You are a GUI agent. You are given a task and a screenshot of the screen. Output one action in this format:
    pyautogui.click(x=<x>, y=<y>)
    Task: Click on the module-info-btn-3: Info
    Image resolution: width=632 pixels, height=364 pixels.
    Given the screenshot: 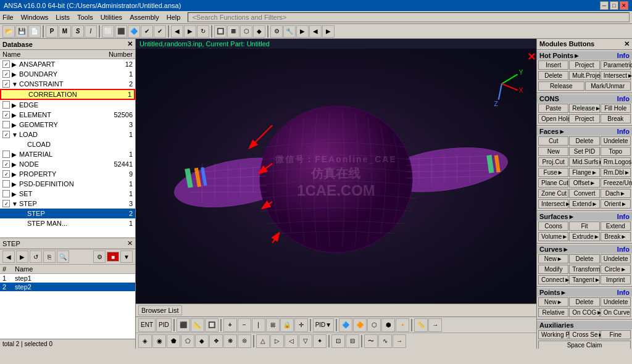 What is the action you would take?
    pyautogui.click(x=623, y=217)
    